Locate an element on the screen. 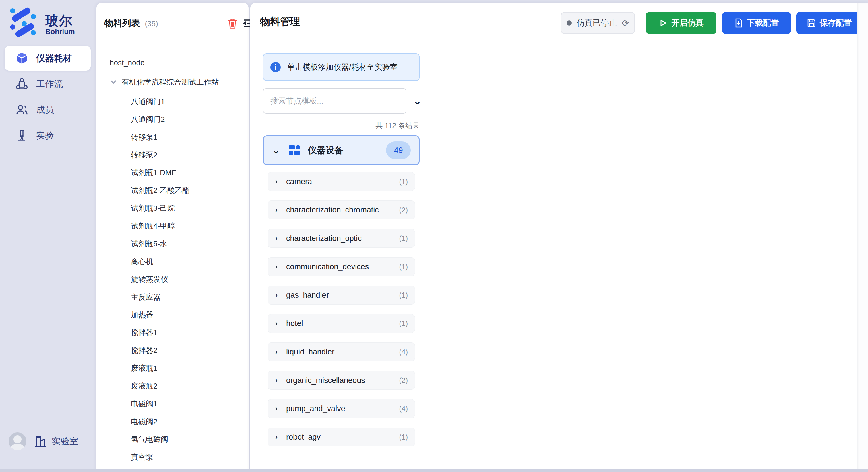  category-row-communication_devices: ›communication_devices(1) is located at coordinates (341, 267).